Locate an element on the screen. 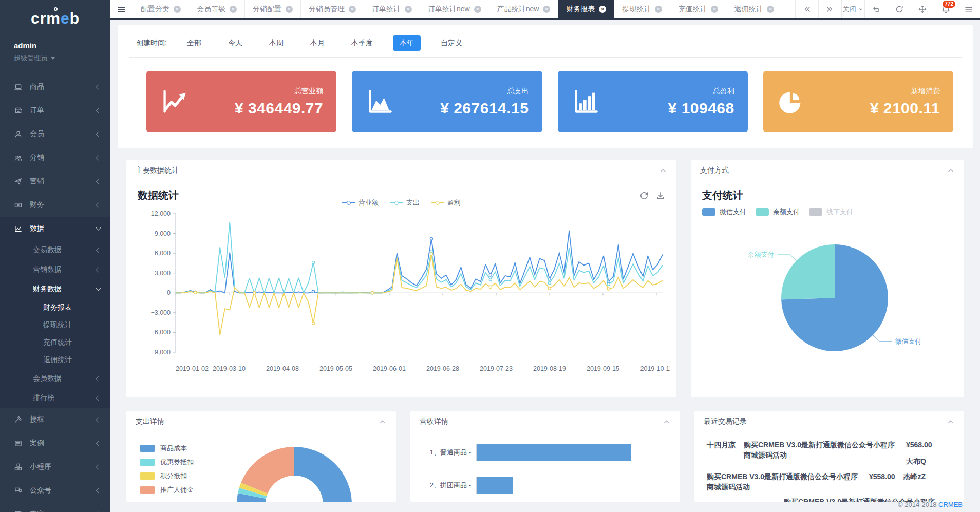 The width and height of the screenshot is (980, 512). sidebar-subitem-营销数据: 营销数据 is located at coordinates (55, 270).